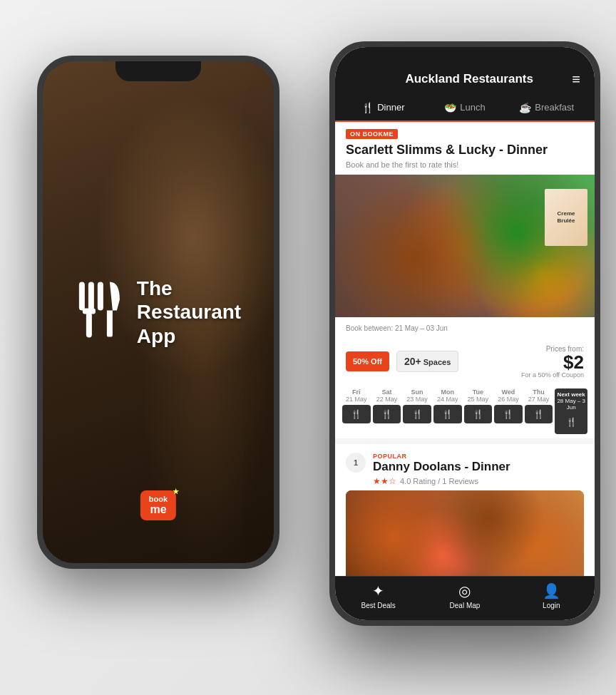  What do you see at coordinates (465, 591) in the screenshot?
I see `deal-map-icon: ◎` at bounding box center [465, 591].